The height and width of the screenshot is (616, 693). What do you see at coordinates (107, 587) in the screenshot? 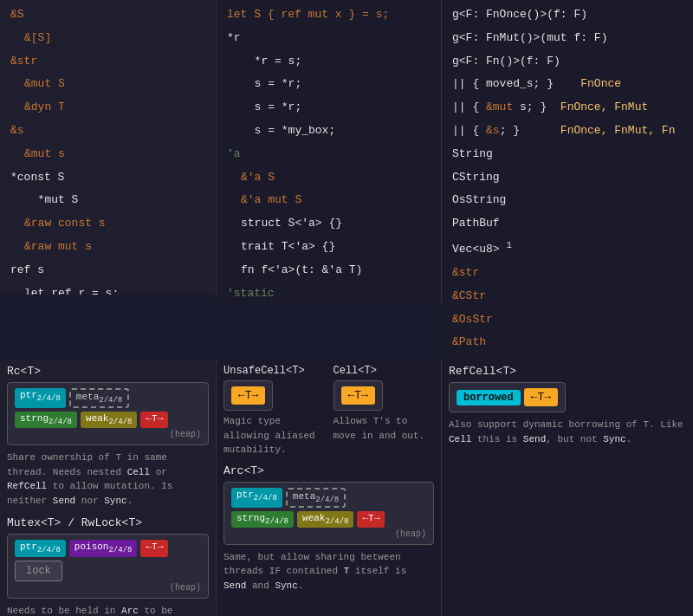
I see `mutex-heap-label: (heap)` at bounding box center [107, 587].